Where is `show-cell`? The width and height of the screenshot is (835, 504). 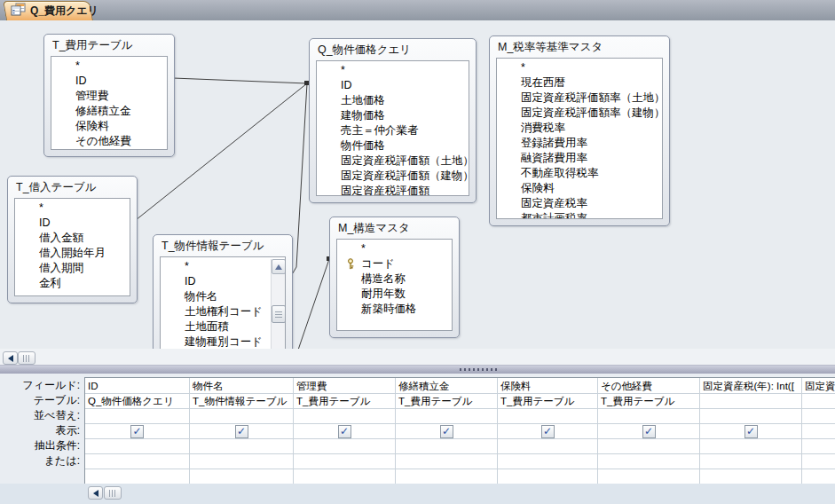 show-cell is located at coordinates (818, 431).